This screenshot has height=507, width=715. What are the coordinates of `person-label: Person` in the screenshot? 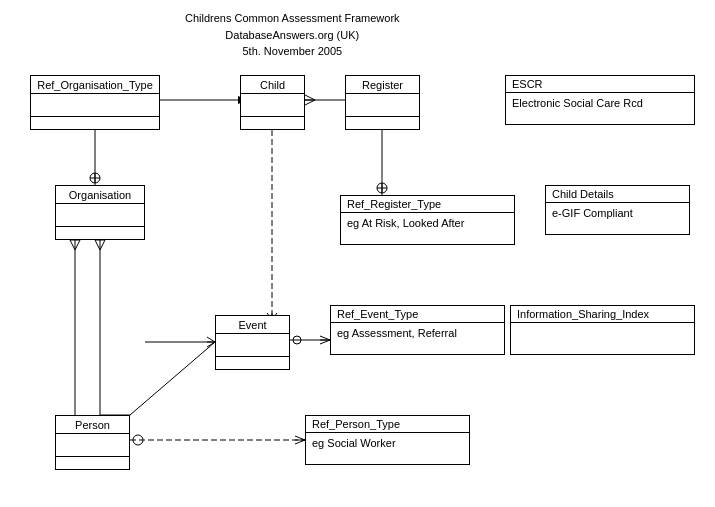 It's located at (92, 425).